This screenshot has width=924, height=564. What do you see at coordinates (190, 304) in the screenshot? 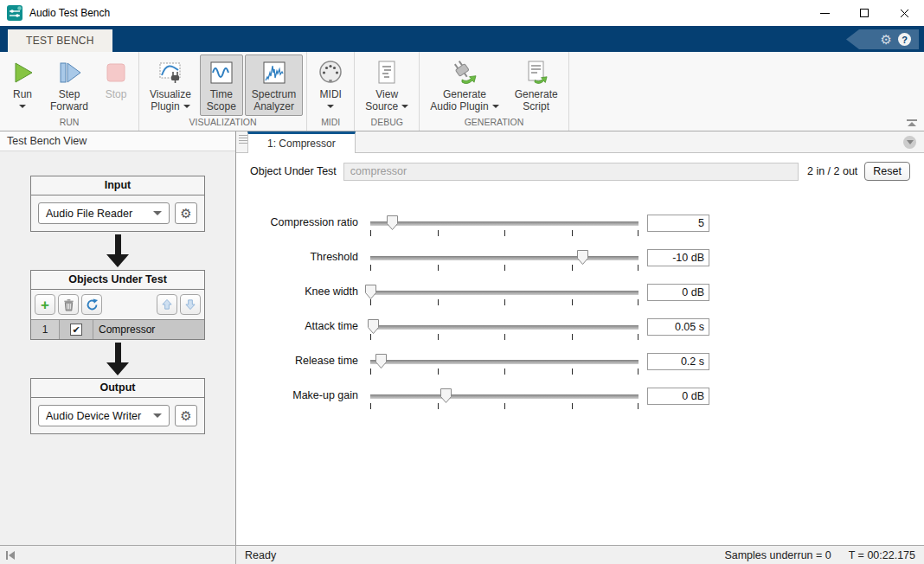
I see `move-down-button` at bounding box center [190, 304].